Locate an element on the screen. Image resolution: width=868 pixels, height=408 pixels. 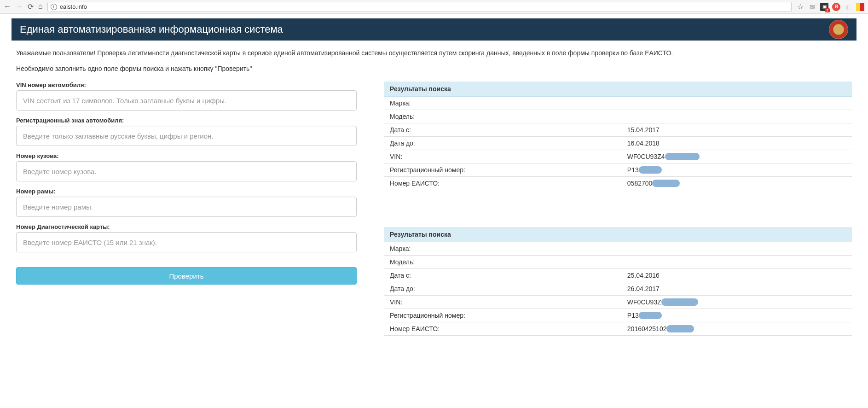
body-input is located at coordinates (186, 171).